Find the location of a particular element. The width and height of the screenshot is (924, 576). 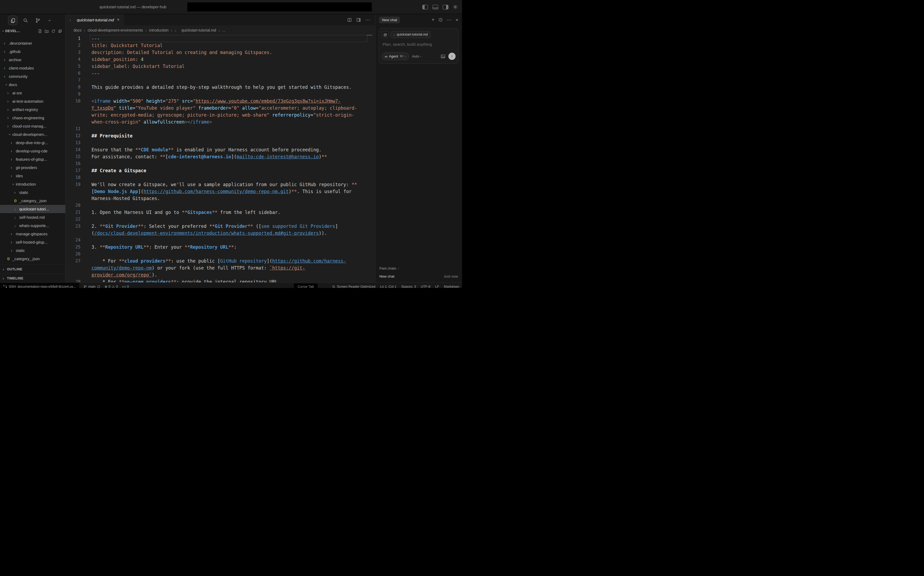

toggle-panel-icon is located at coordinates (435, 7).